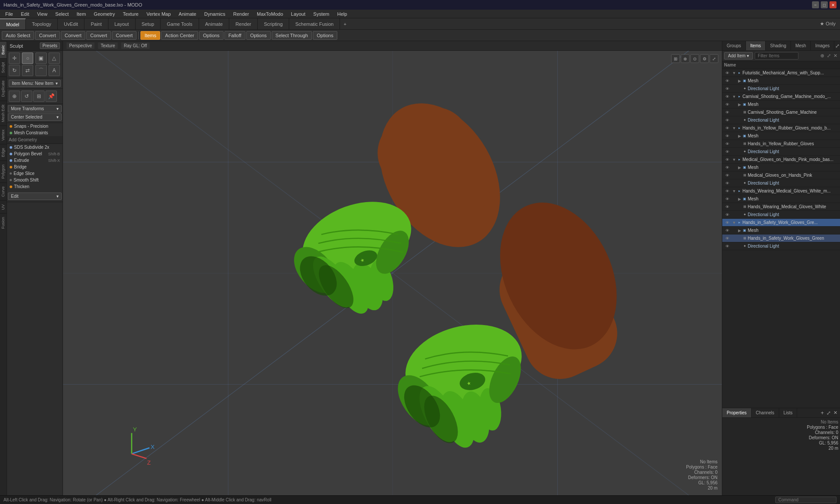 The image size is (840, 504). Describe the element at coordinates (241, 14) in the screenshot. I see `menu-item-render: Render` at that location.